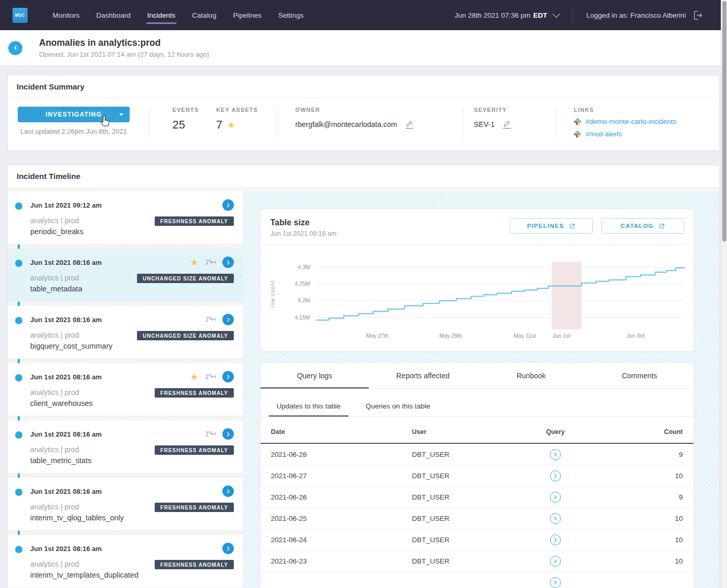 This screenshot has width=727, height=588. What do you see at coordinates (74, 114) in the screenshot?
I see `status-dropdown-button: INVESTIGATING` at bounding box center [74, 114].